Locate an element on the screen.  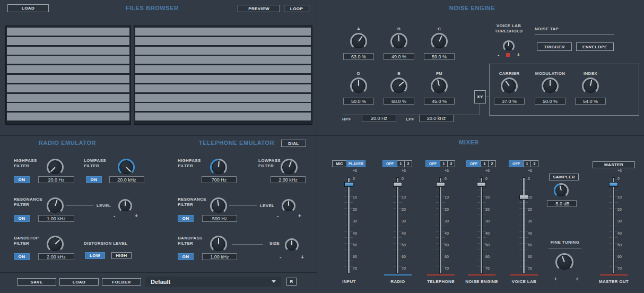
radio-level-minus: - is located at coordinates (115, 216).